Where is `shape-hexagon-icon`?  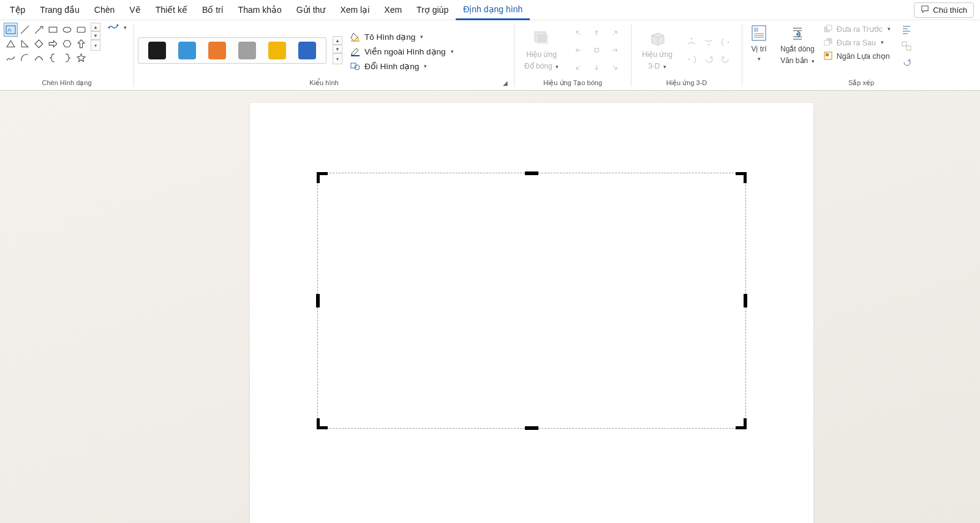 shape-hexagon-icon is located at coordinates (67, 44).